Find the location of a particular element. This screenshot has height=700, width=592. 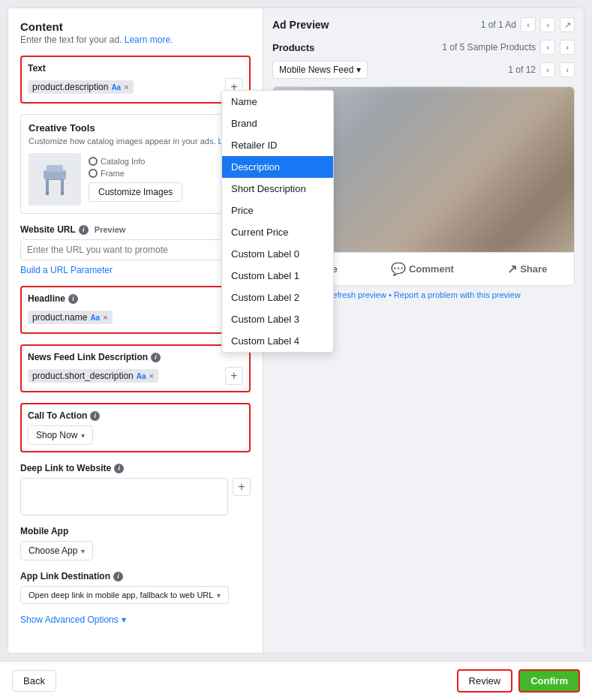

newsfeed-tag-close-icon: × is located at coordinates (152, 376).